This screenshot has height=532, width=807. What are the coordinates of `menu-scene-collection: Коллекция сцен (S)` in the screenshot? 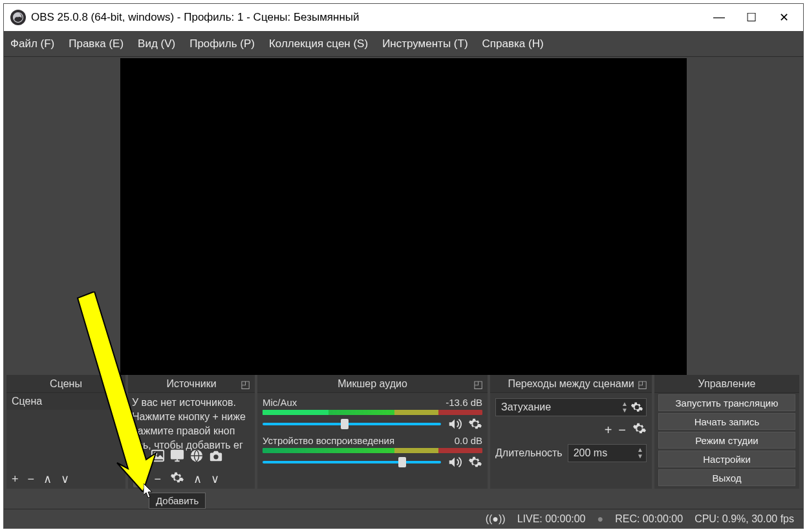 It's located at (318, 44).